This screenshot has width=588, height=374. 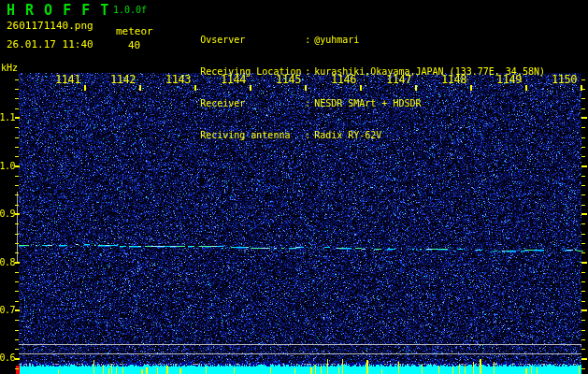 I want to click on x-axis-label: 1146, so click(x=342, y=80).